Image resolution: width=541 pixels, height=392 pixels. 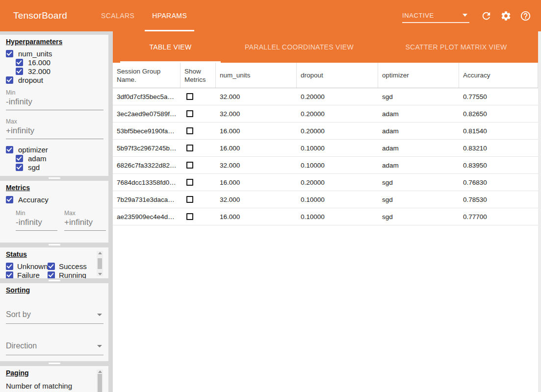 What do you see at coordinates (62, 62) in the screenshot?
I see `filter-item-16-000: 16.000` at bounding box center [62, 62].